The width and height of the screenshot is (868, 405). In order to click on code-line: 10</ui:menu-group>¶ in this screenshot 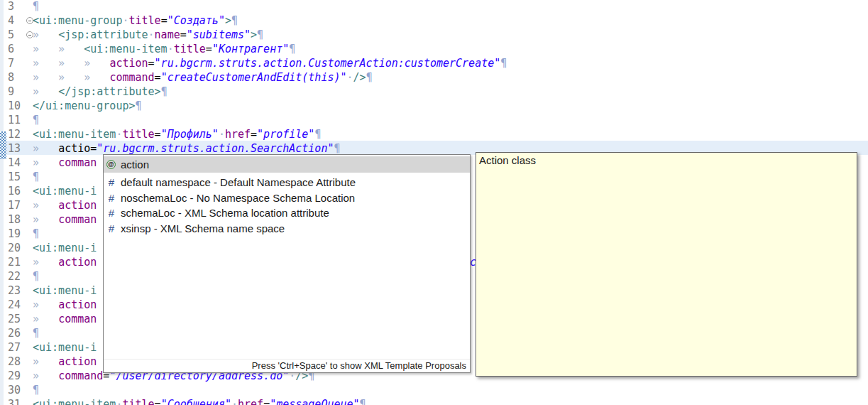, I will do `click(434, 106)`.